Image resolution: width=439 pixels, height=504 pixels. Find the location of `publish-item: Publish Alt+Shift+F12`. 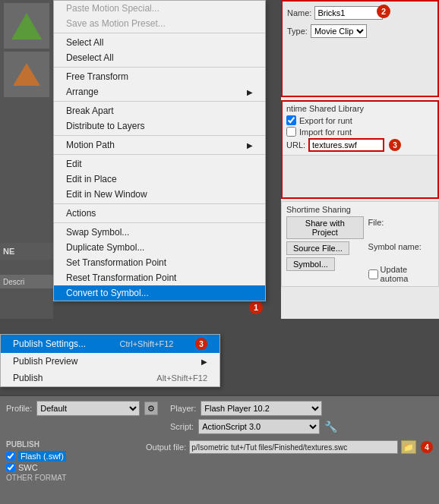

publish-item: Publish Alt+Shift+F12 is located at coordinates (110, 378).